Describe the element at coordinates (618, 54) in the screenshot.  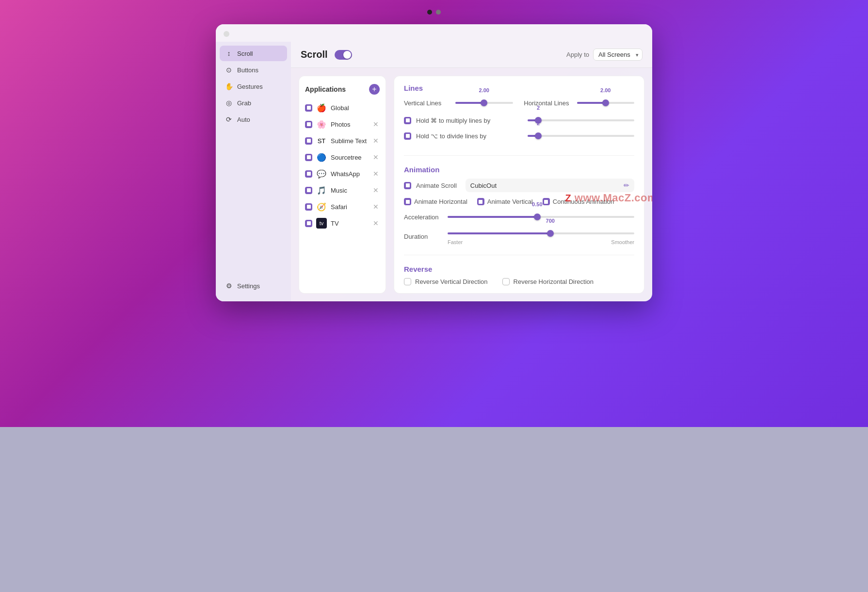
I see `apply-to-select: All Screens` at that location.